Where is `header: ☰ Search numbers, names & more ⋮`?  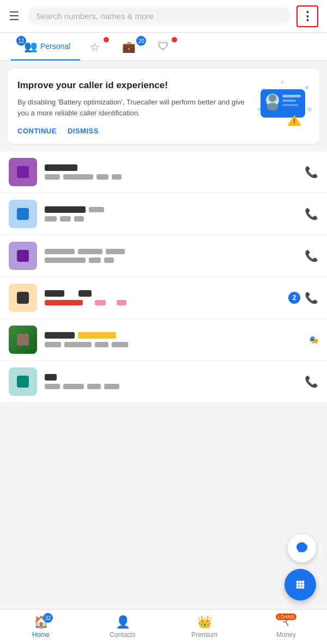 header: ☰ Search numbers, names & more ⋮ is located at coordinates (164, 16).